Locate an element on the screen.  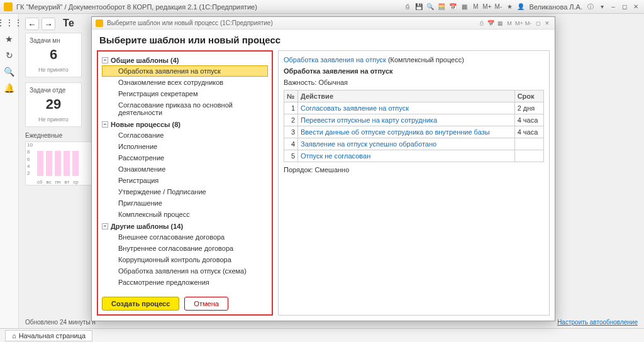
table-row: 3Ввести данные об отпуске сотрудника во … is located at coordinates (414, 132).